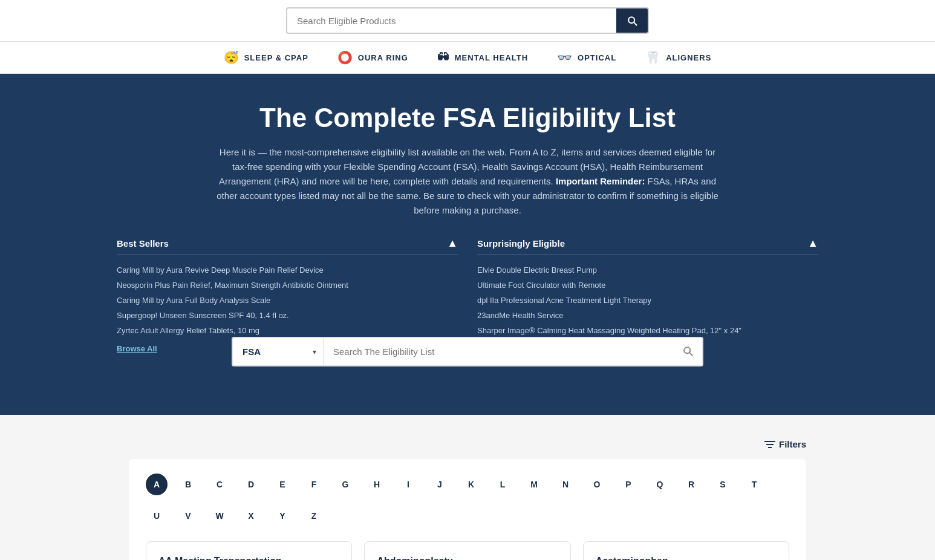  Describe the element at coordinates (648, 300) in the screenshot. I see `list-item: dpl IIa Professional Acne Treatment Ligh…` at that location.